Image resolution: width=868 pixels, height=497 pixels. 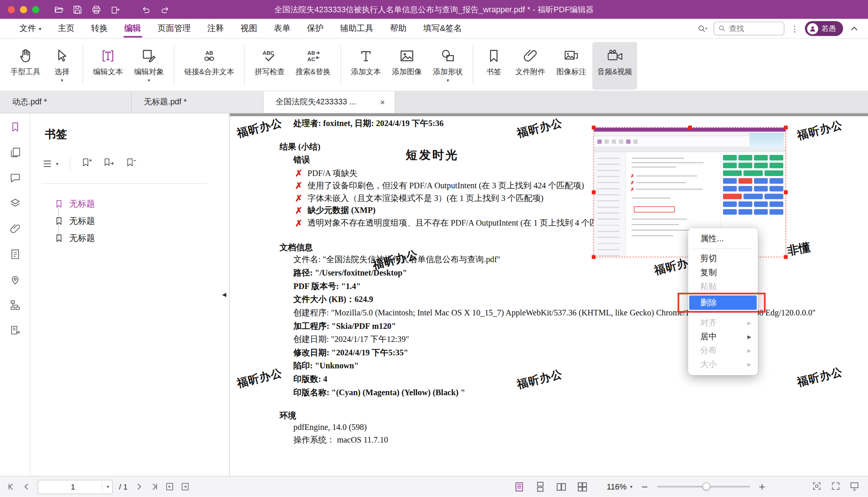 What do you see at coordinates (108, 66) in the screenshot?
I see `ribbon-tool-button: 编辑文本 ▾` at bounding box center [108, 66].